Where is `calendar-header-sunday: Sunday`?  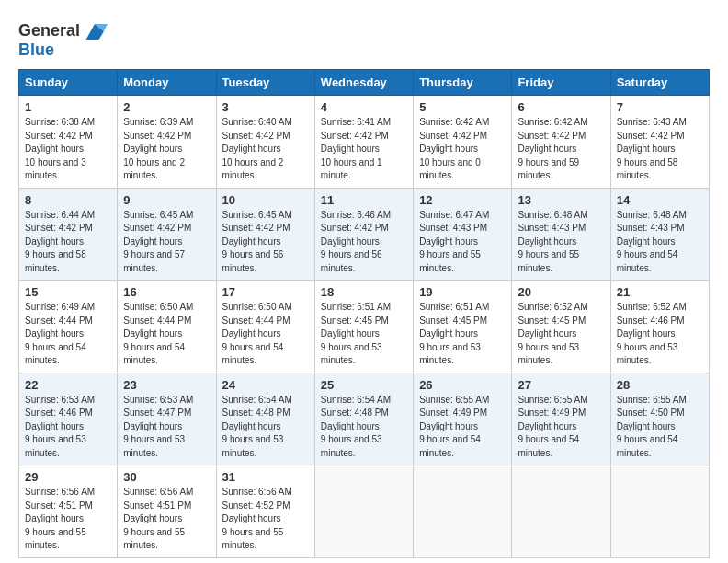 calendar-header-sunday: Sunday is located at coordinates (68, 83).